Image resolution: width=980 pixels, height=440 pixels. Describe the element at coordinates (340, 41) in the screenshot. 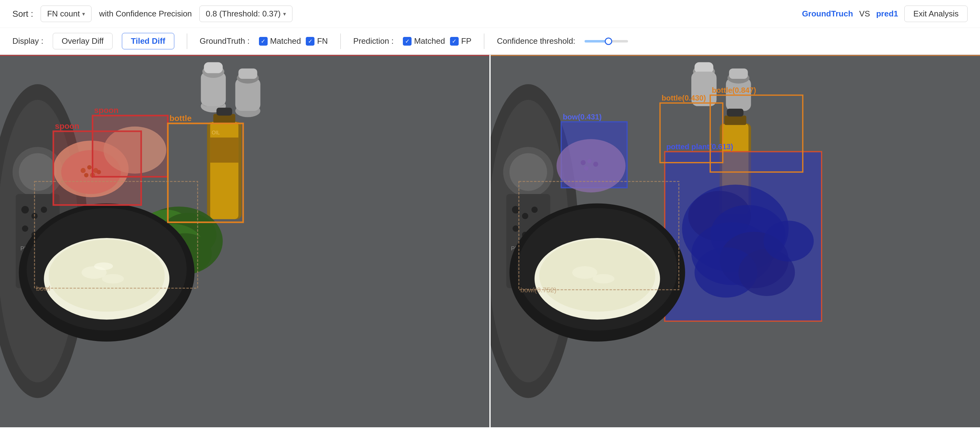

I see `divider2` at that location.